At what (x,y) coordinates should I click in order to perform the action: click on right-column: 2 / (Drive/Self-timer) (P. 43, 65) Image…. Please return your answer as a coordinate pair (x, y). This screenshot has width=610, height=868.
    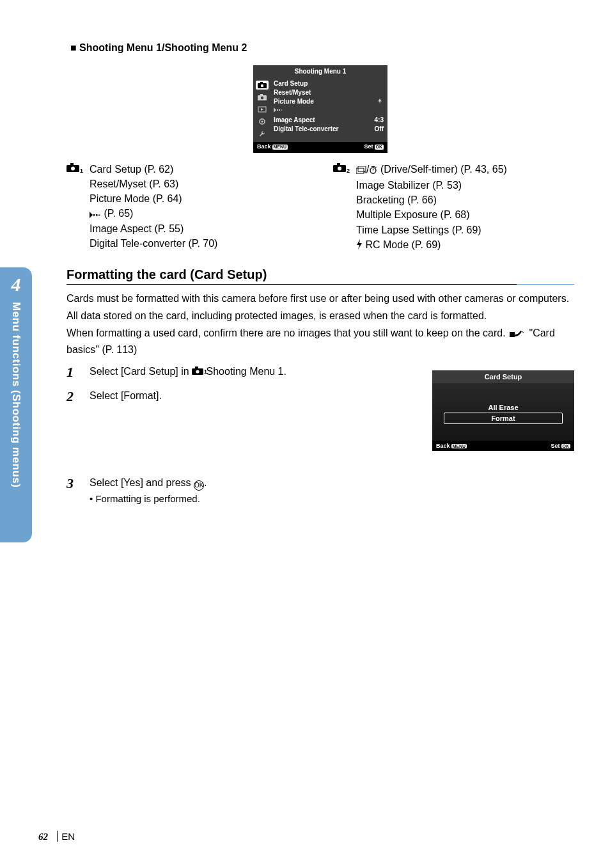
    Looking at the image, I should click on (454, 207).